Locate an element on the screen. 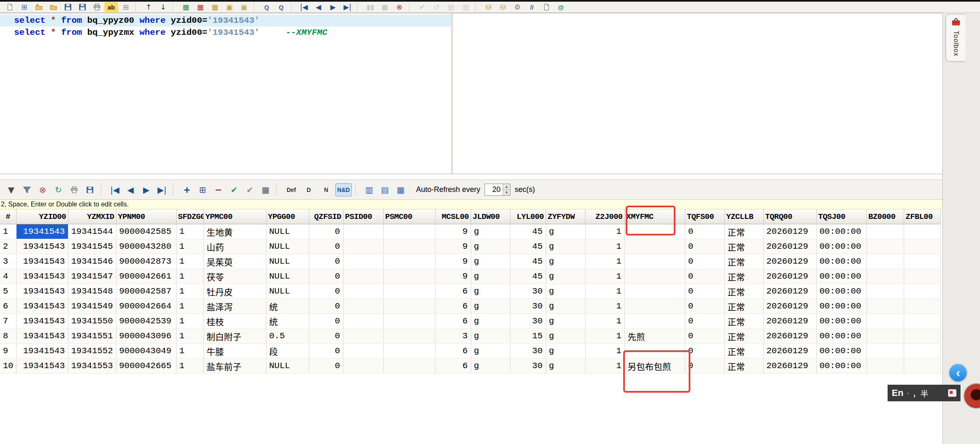  assistant-collapse-button: ‹ is located at coordinates (958, 373).